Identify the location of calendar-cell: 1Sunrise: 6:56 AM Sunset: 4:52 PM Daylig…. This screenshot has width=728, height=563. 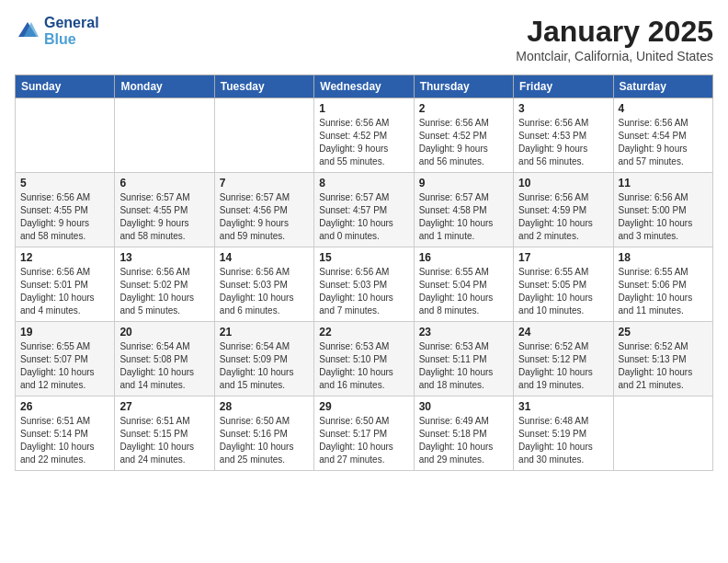
(364, 136).